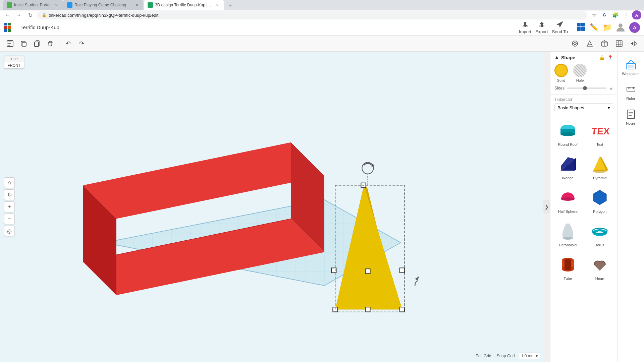  What do you see at coordinates (561, 80) in the screenshot?
I see `solid-label: Solid` at bounding box center [561, 80].